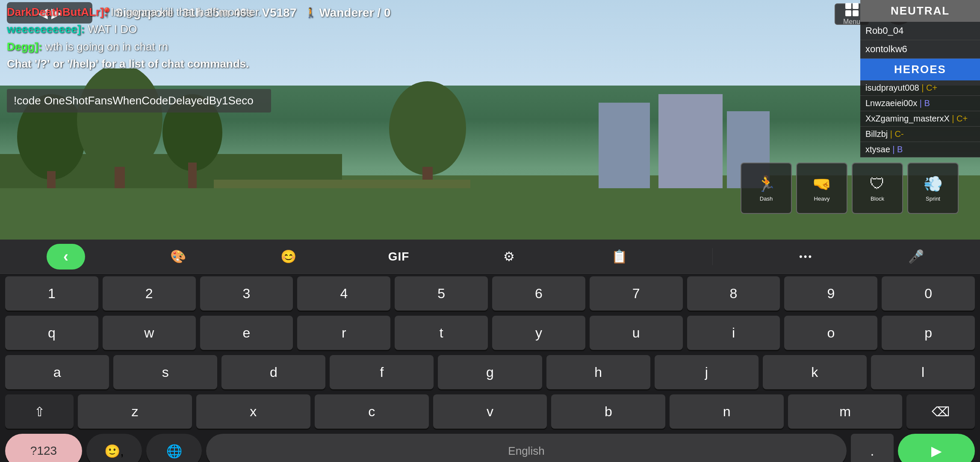 The width and height of the screenshot is (980, 462). What do you see at coordinates (539, 333) in the screenshot?
I see `key-y: y` at bounding box center [539, 333].